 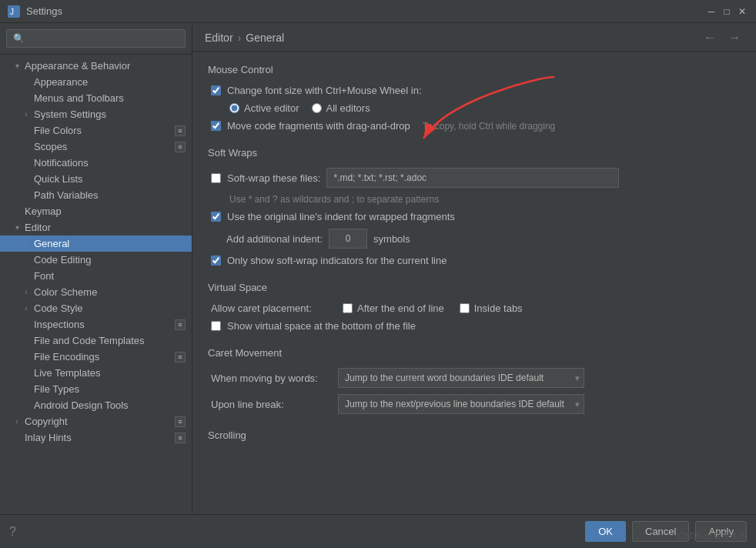 What do you see at coordinates (240, 38) in the screenshot?
I see `breadcrumb-sep: ›` at bounding box center [240, 38].